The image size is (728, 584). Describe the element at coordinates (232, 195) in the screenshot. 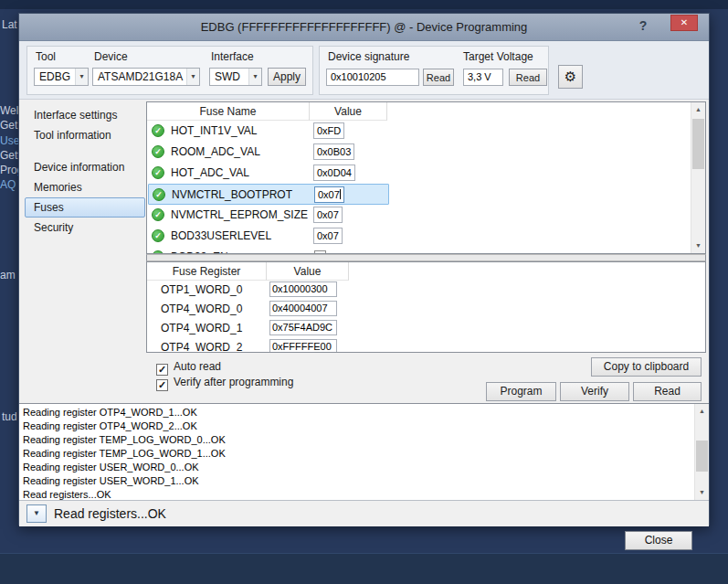

I see `fuse-name: NVMCTRL_BOOTPROT` at that location.